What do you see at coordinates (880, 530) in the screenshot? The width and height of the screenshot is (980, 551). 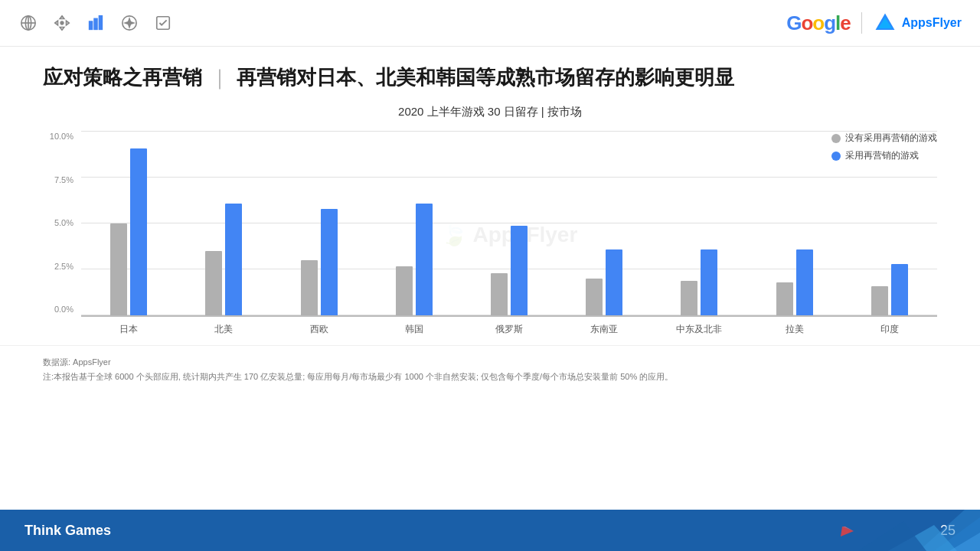 I see `bottom-decoration` at bounding box center [880, 530].